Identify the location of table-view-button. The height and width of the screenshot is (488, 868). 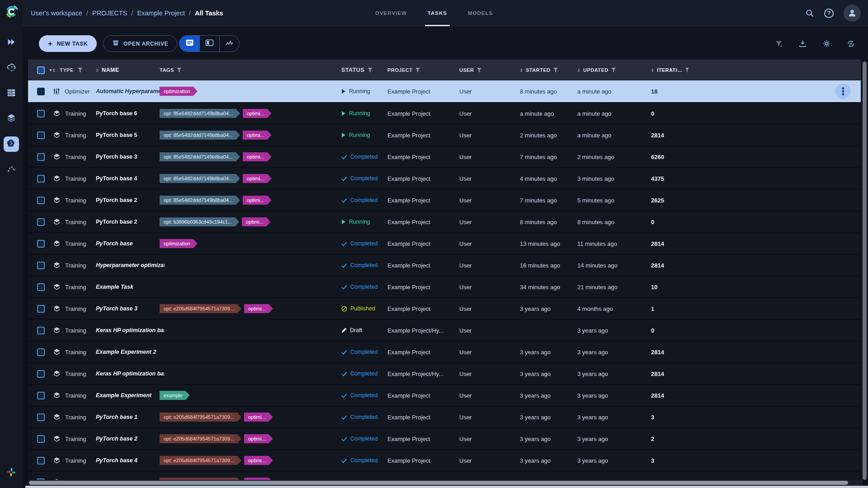
(189, 43).